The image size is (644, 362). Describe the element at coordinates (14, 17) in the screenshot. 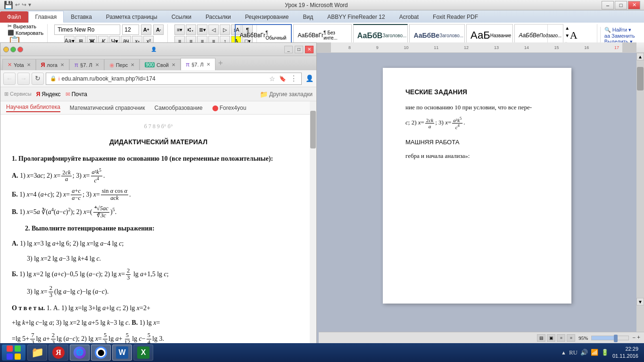

I see `tab-file: Файл` at that location.